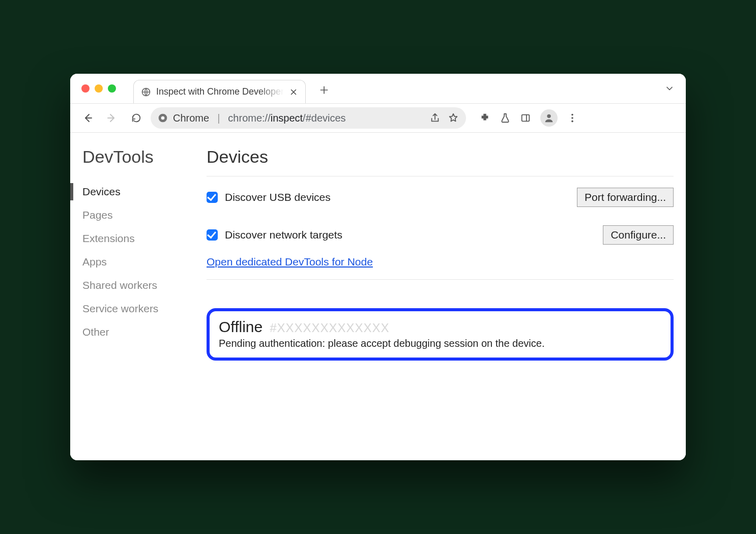 The image size is (756, 534). What do you see at coordinates (440, 344) in the screenshot?
I see `device-message: Pending authentication: please accept de…` at bounding box center [440, 344].